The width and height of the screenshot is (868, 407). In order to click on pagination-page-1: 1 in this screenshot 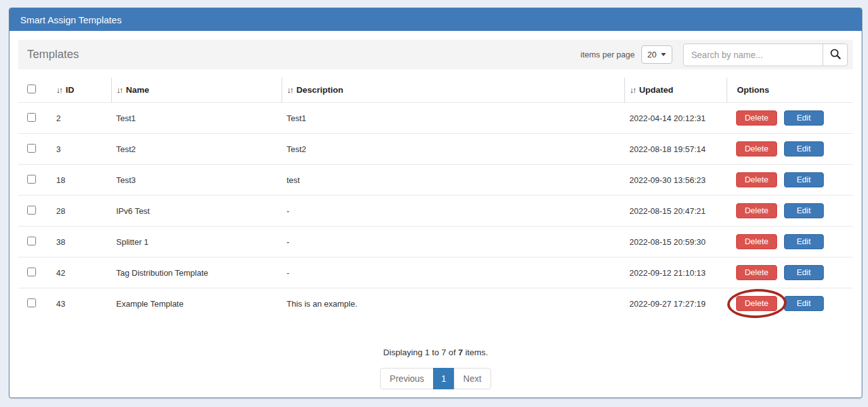, I will do `click(444, 379)`.